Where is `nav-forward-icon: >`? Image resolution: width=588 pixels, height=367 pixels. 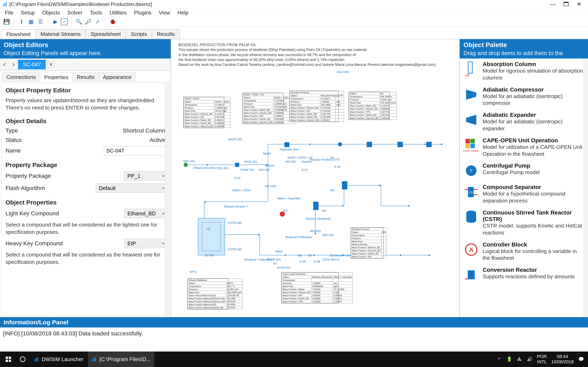
nav-forward-icon: > is located at coordinates (14, 65).